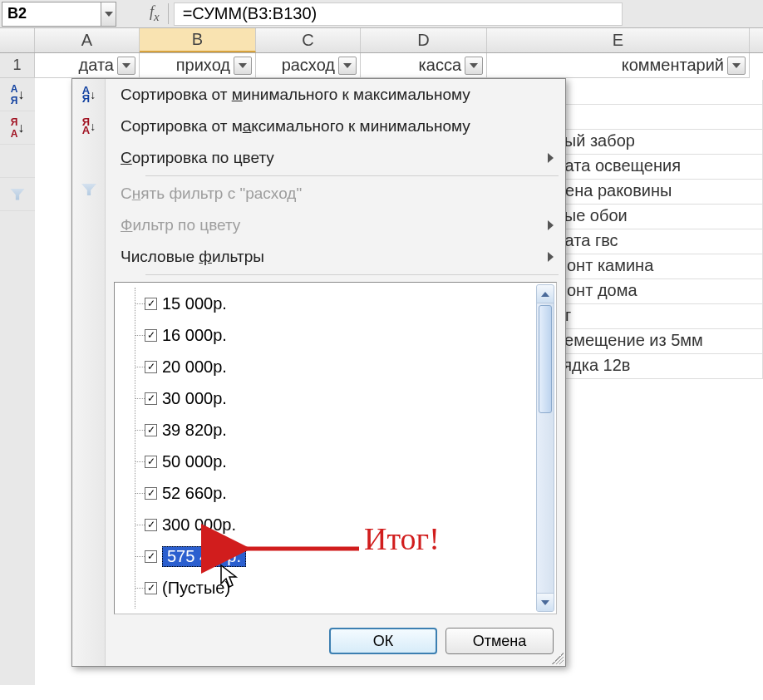 The width and height of the screenshot is (763, 700). Describe the element at coordinates (17, 66) in the screenshot. I see `row-header-1: 1` at that location.